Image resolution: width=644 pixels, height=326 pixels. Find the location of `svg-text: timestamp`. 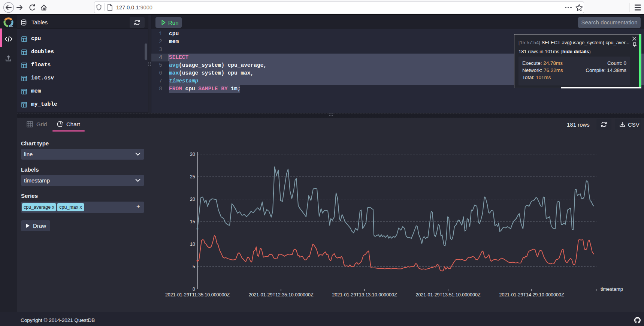

svg-text: timestamp is located at coordinates (612, 289).